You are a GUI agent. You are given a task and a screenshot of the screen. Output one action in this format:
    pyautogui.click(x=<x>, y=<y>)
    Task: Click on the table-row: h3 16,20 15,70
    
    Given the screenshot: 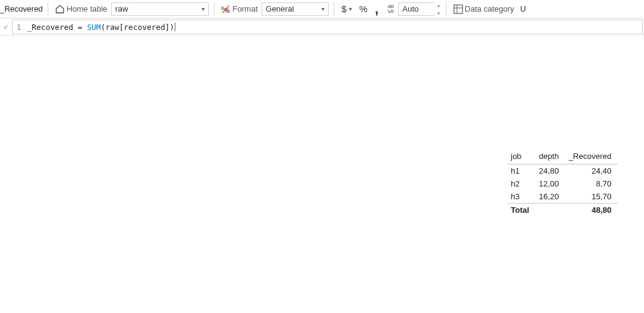 What is the action you would take?
    pyautogui.click(x=562, y=197)
    